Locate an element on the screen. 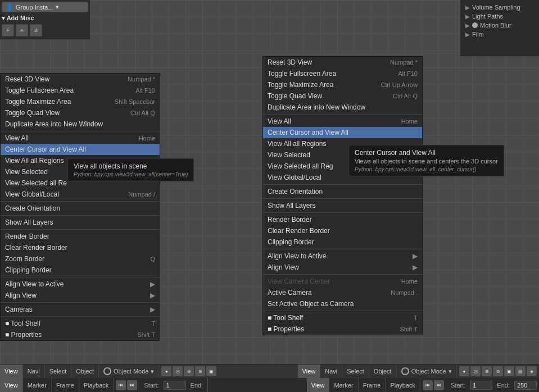 This screenshot has width=539, height=392. status-view-left: View is located at coordinates (11, 385).